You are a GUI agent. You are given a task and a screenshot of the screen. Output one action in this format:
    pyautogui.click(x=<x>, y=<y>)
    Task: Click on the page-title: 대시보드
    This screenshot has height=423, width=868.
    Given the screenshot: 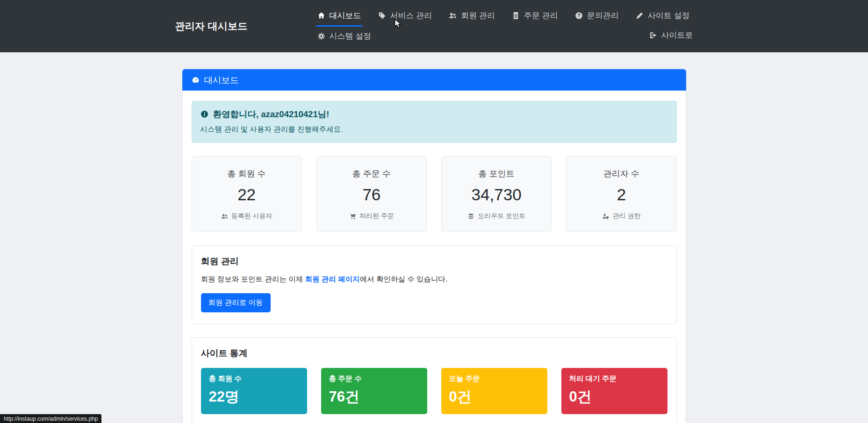 What is the action you would take?
    pyautogui.click(x=222, y=80)
    